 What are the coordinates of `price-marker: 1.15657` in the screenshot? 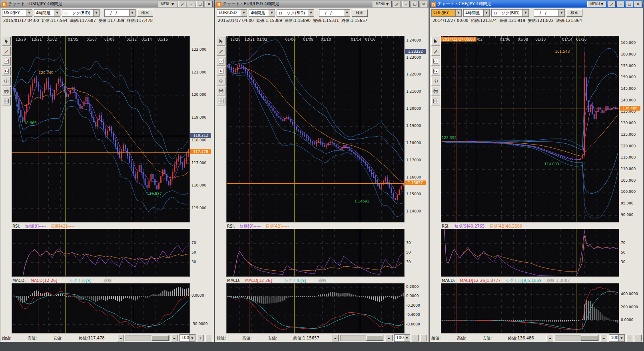 It's located at (415, 183).